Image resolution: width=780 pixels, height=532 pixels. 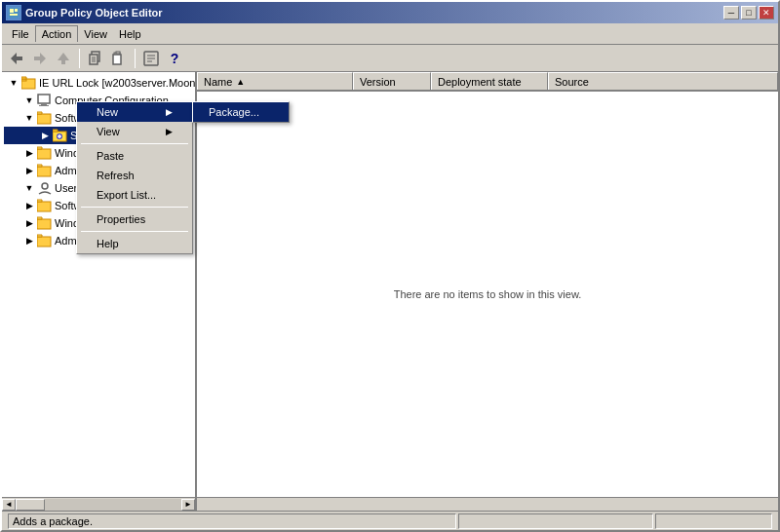 I want to click on title-buttons: ─ □ ✕, so click(x=749, y=13).